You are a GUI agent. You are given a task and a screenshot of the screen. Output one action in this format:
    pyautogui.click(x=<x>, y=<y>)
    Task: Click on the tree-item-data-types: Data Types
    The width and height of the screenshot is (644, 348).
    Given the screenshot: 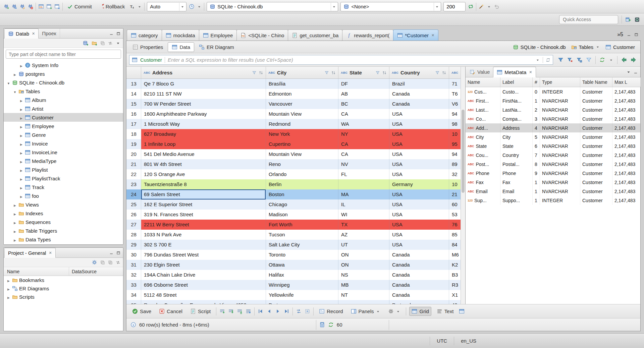 What is the action you would take?
    pyautogui.click(x=63, y=239)
    